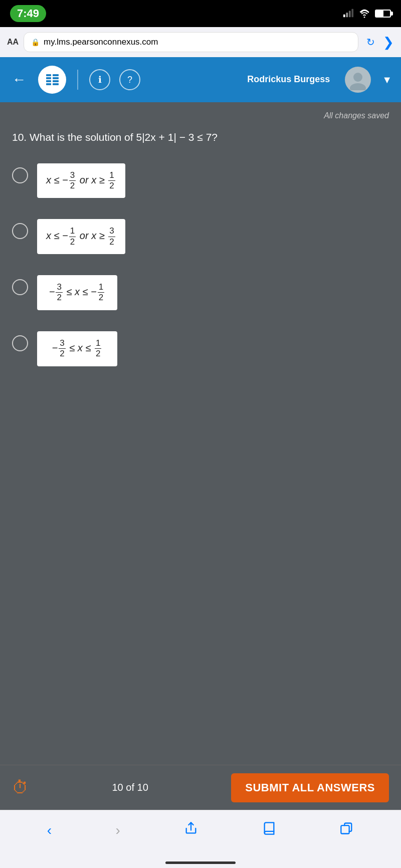  Describe the element at coordinates (310, 788) in the screenshot. I see `submit-button: SUBMIT ALL ANSWERS` at that location.